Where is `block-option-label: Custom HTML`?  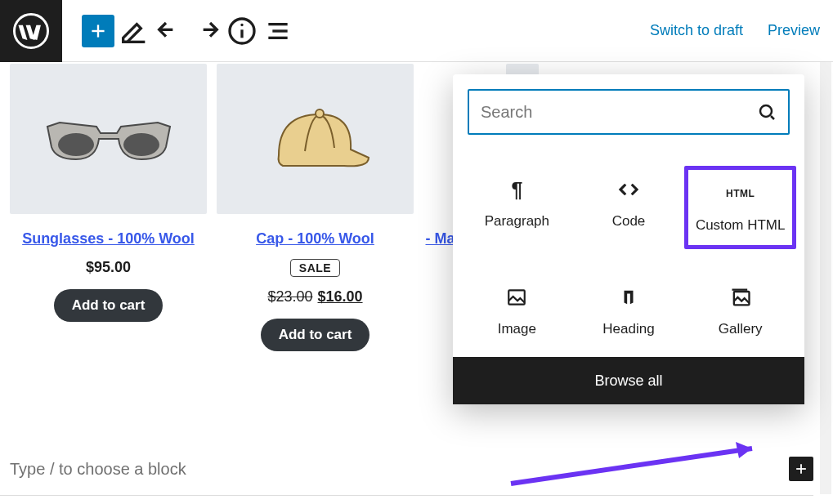
block-option-label: Custom HTML is located at coordinates (741, 225).